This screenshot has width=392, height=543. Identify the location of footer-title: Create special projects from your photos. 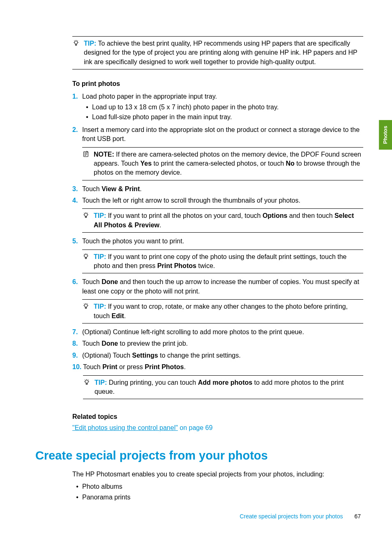
(291, 516).